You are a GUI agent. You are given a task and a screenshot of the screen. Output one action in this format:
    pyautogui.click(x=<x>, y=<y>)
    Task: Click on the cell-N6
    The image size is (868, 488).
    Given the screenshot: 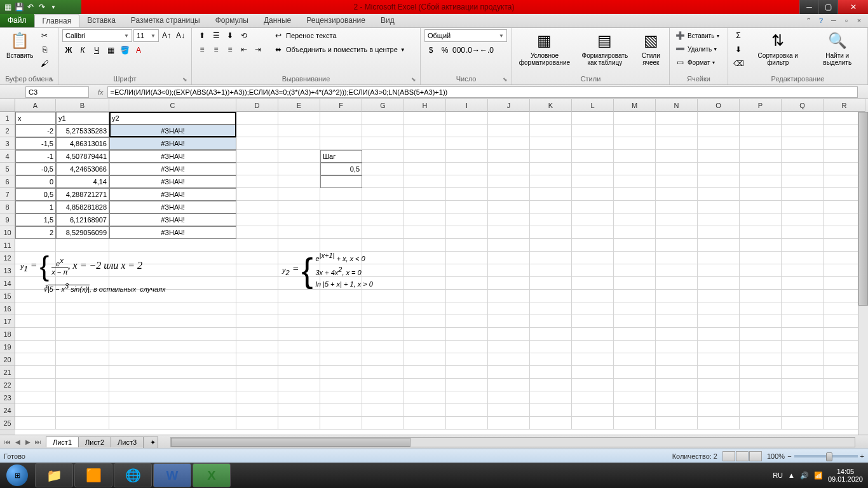 What is the action you would take?
    pyautogui.click(x=677, y=182)
    